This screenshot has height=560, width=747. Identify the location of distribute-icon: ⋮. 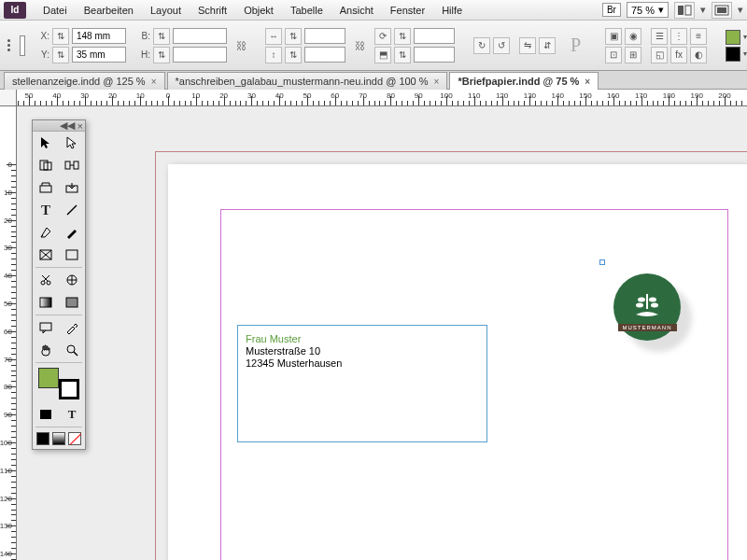
(679, 36).